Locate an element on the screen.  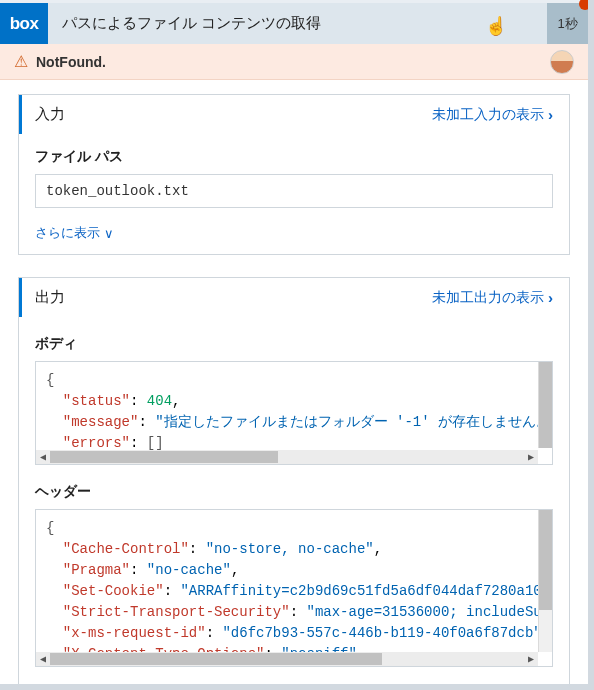
input-card-title: 入力 is located at coordinates (50, 114).